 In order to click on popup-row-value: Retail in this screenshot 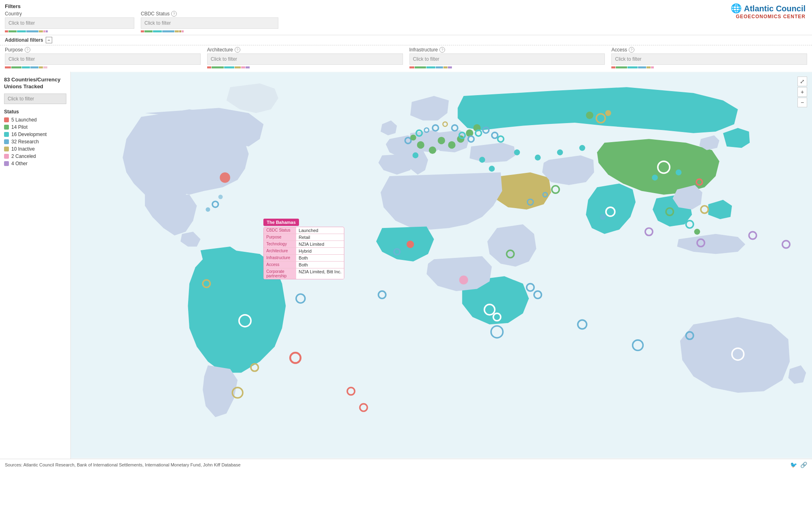, I will do `click(304, 237)`.